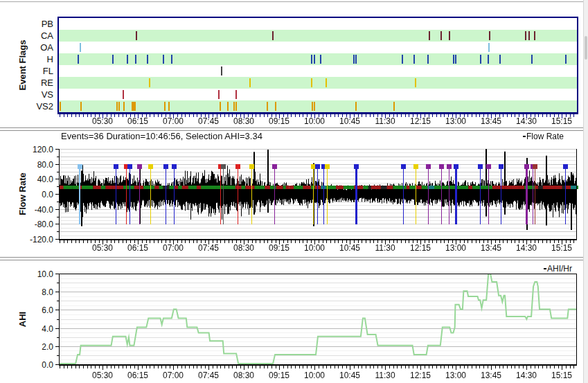 The width and height of the screenshot is (588, 383). Describe the element at coordinates (38, 36) in the screenshot. I see `row-label-ca: CA` at that location.